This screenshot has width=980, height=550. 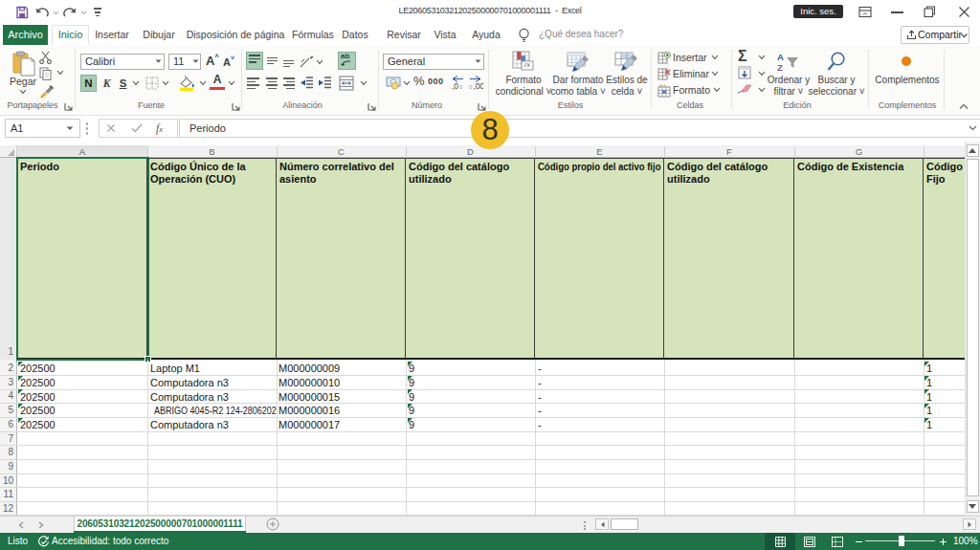 What do you see at coordinates (479, 86) in the screenshot?
I see `svg-text: ,00` at bounding box center [479, 86].